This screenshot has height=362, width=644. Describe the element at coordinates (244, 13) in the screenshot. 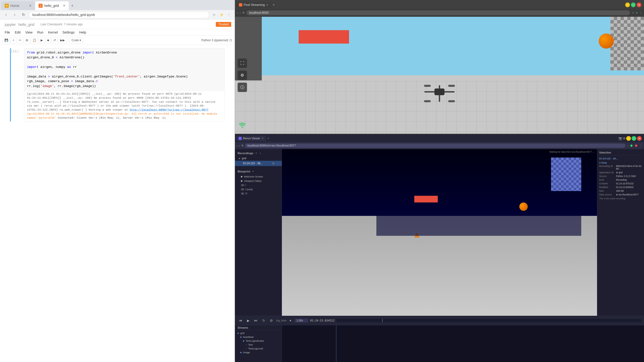

I see `ps-reload-button: ↻` at that location.